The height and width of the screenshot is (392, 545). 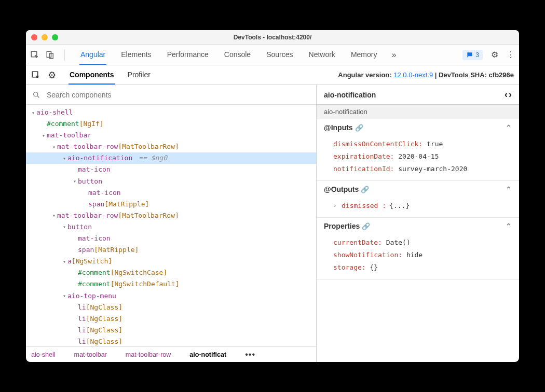 What do you see at coordinates (188, 55) in the screenshot?
I see `tab-performance: Performance` at bounding box center [188, 55].